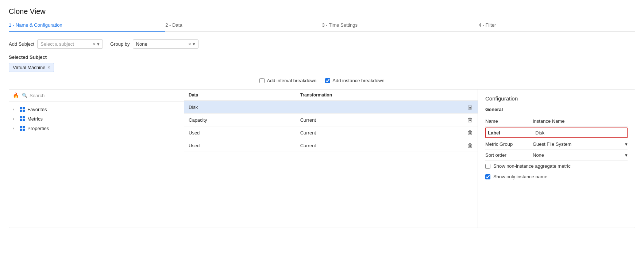 The width and height of the screenshot is (644, 266). Describe the element at coordinates (556, 110) in the screenshot. I see `config-section-title: General` at that location.